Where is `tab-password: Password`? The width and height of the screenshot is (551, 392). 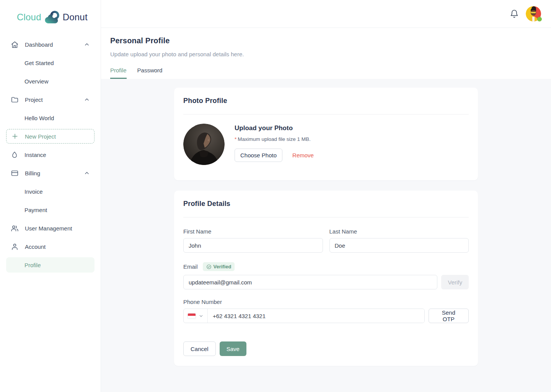
tab-password: Password is located at coordinates (150, 73).